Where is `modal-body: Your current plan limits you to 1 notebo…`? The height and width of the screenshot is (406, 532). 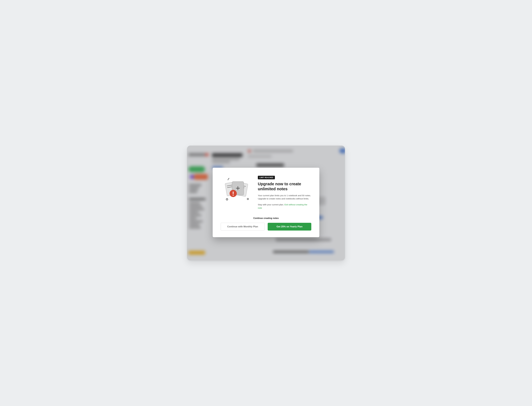 modal-body: Your current plan limits you to 1 notebo… is located at coordinates (285, 197).